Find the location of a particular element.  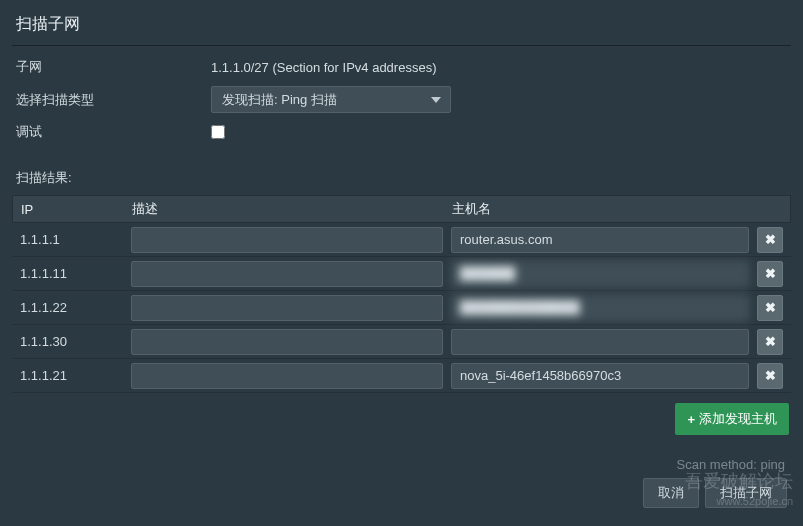

table-row: 1.1.1.11 ✖ is located at coordinates (402, 274).